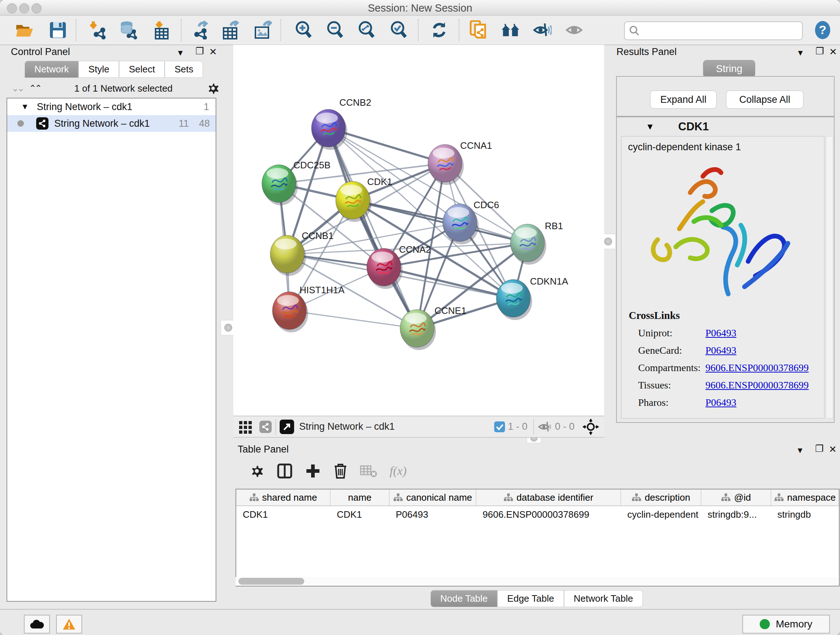 The image size is (840, 635). Describe the element at coordinates (112, 107) in the screenshot. I see `network-collection-row: ▼ String Network – cdk1 1` at that location.